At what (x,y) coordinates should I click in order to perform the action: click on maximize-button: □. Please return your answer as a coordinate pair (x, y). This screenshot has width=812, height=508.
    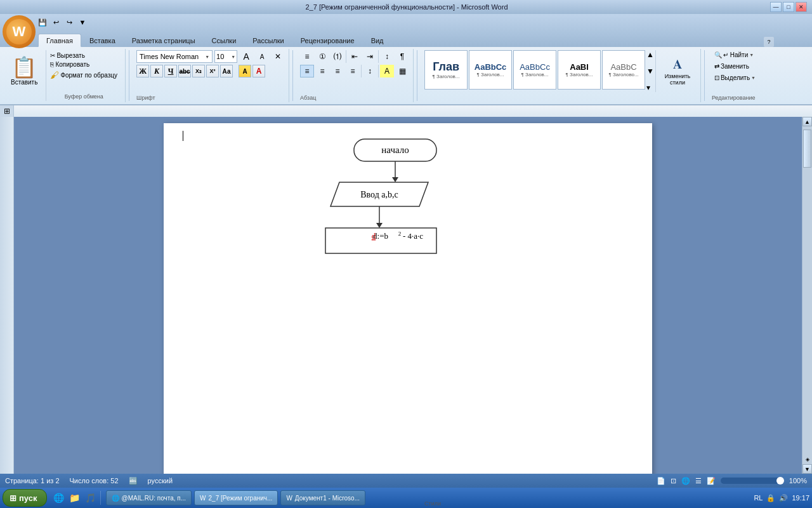
    Looking at the image, I should click on (789, 7).